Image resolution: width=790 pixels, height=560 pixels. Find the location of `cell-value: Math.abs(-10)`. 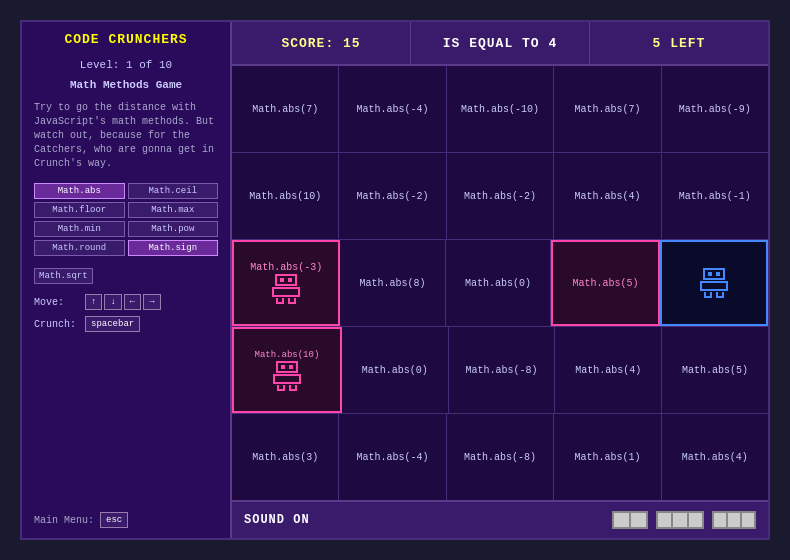

cell-value: Math.abs(-10) is located at coordinates (500, 110).